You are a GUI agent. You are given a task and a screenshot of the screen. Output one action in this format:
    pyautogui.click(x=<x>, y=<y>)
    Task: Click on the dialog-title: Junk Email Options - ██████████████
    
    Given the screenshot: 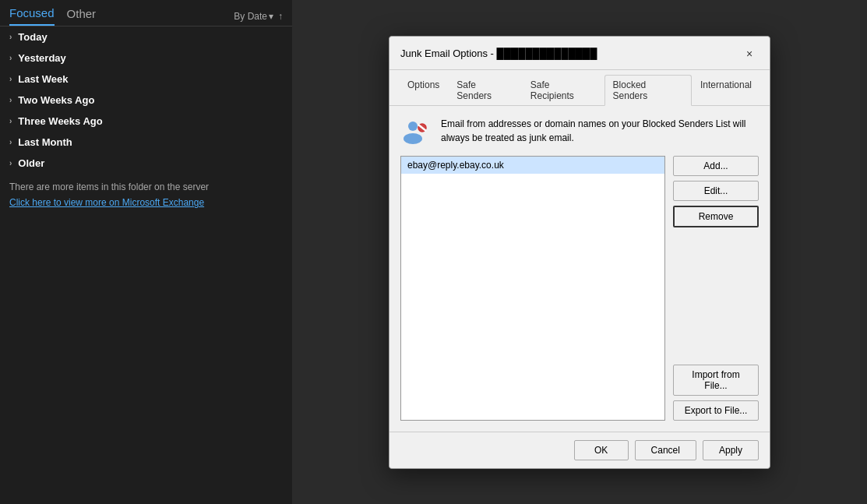 What is the action you would take?
    pyautogui.click(x=499, y=53)
    